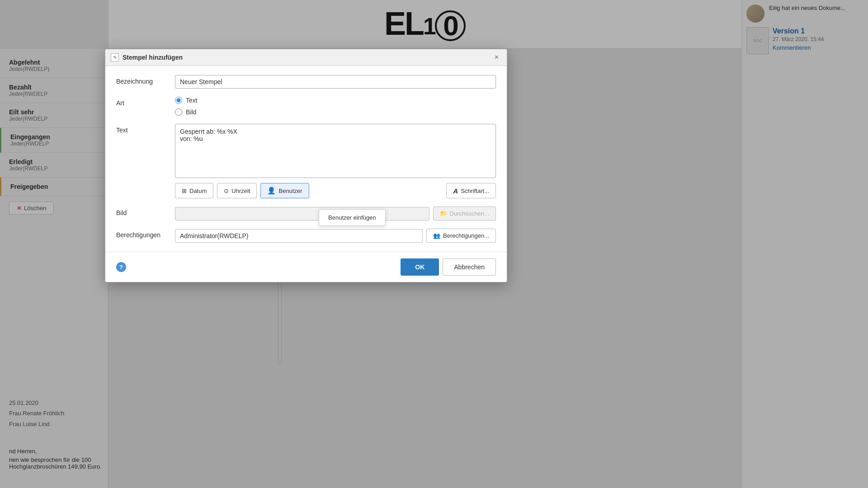 The width and height of the screenshot is (868, 488). I want to click on dialog-close-button: ×, so click(496, 57).